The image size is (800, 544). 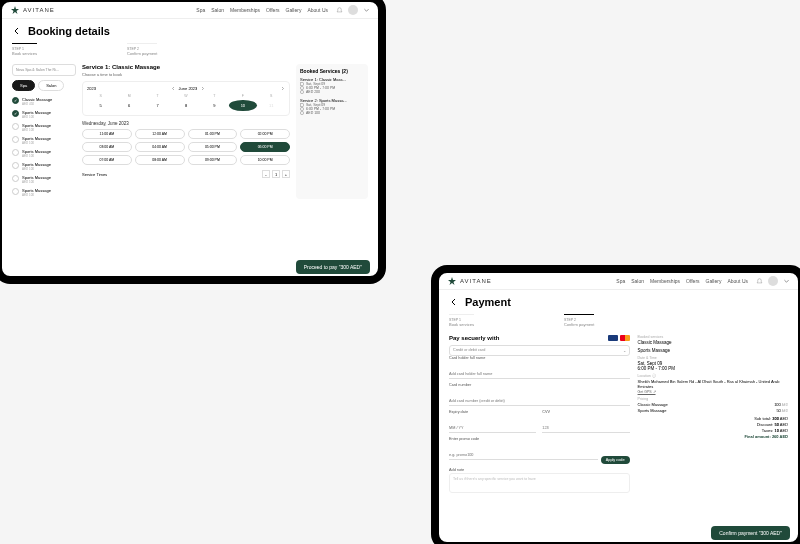 What do you see at coordinates (272, 106) in the screenshot?
I see `date-cell: 11` at bounding box center [272, 106].